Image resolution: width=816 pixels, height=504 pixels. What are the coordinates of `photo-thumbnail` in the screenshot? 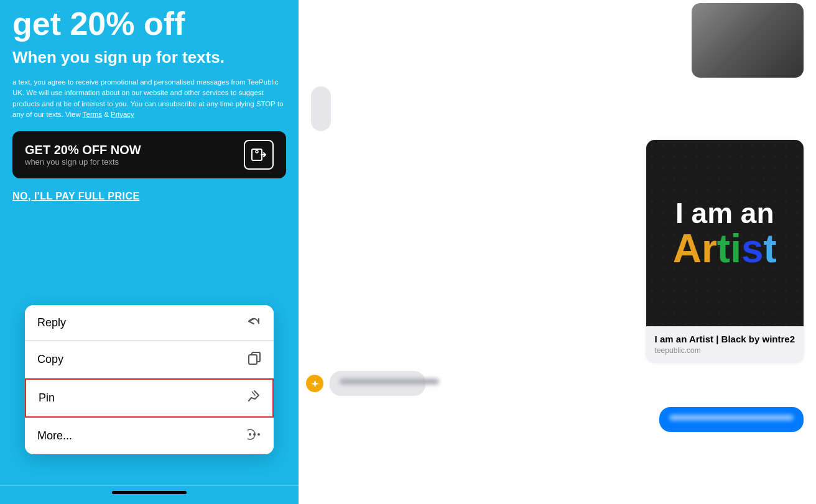 It's located at (748, 40).